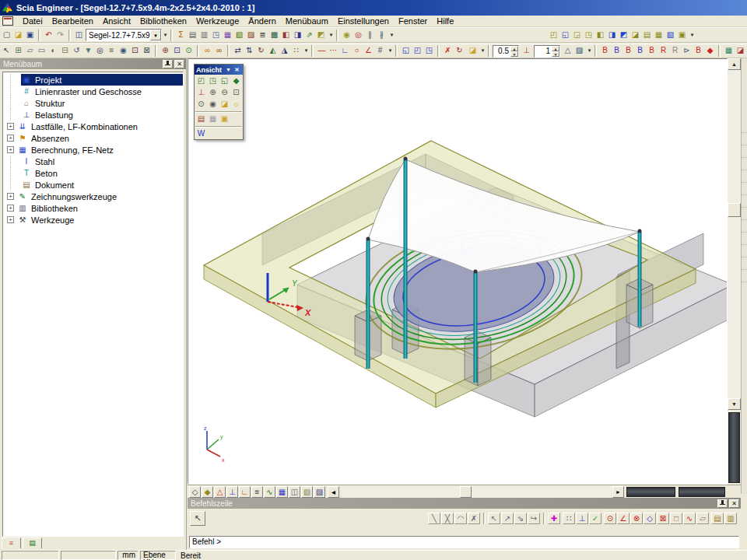 Image resolution: width=747 pixels, height=560 pixels. Describe the element at coordinates (237, 104) in the screenshot. I see `light-settings-button: ☼` at that location.